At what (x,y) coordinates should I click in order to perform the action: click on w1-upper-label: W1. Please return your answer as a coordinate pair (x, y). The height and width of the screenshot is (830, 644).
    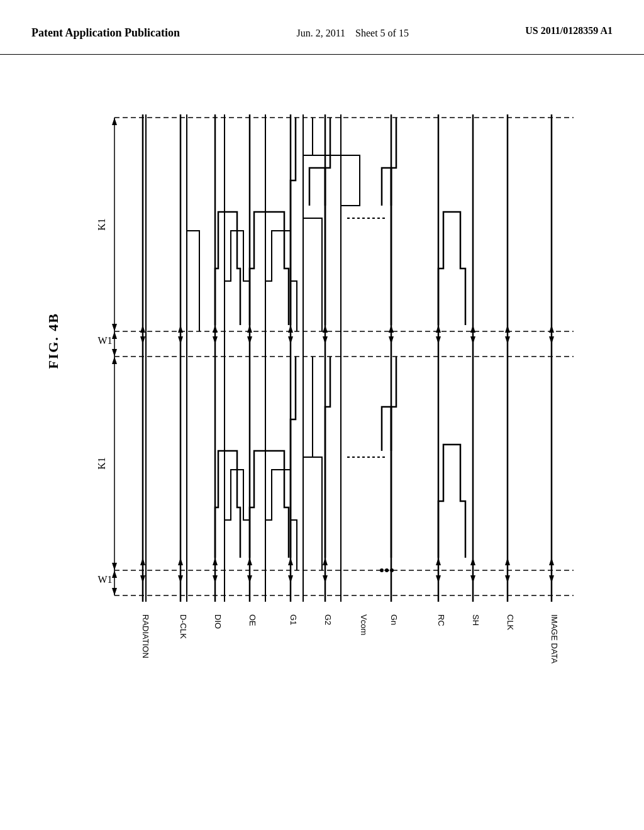
    Looking at the image, I should click on (104, 341).